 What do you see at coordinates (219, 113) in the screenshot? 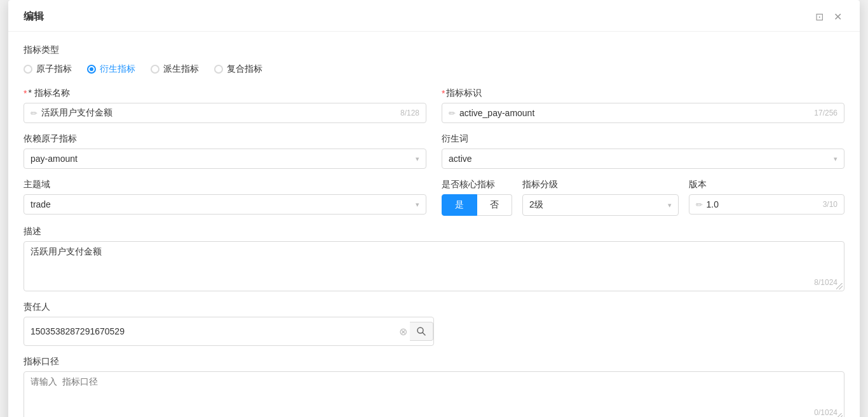
I see `name-input` at bounding box center [219, 113].